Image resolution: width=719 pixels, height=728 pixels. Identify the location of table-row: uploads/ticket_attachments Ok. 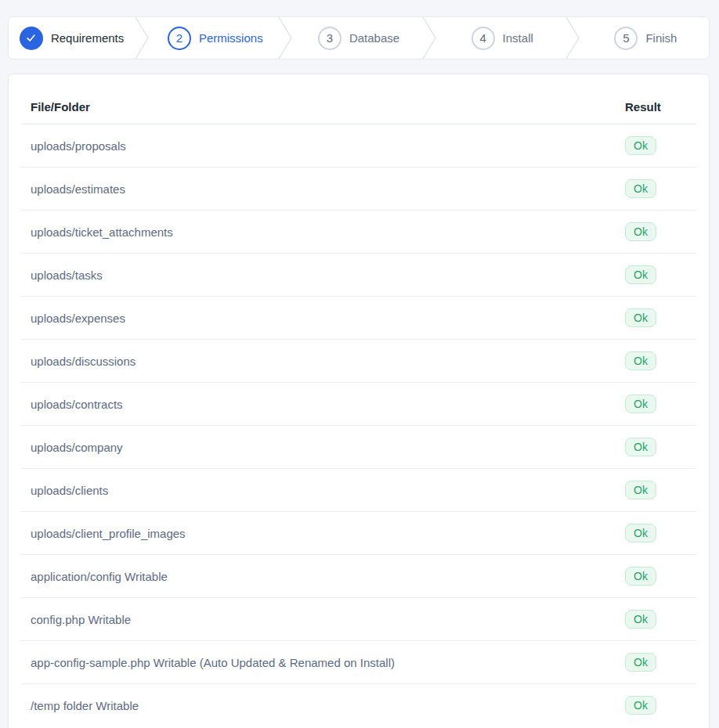
(359, 232).